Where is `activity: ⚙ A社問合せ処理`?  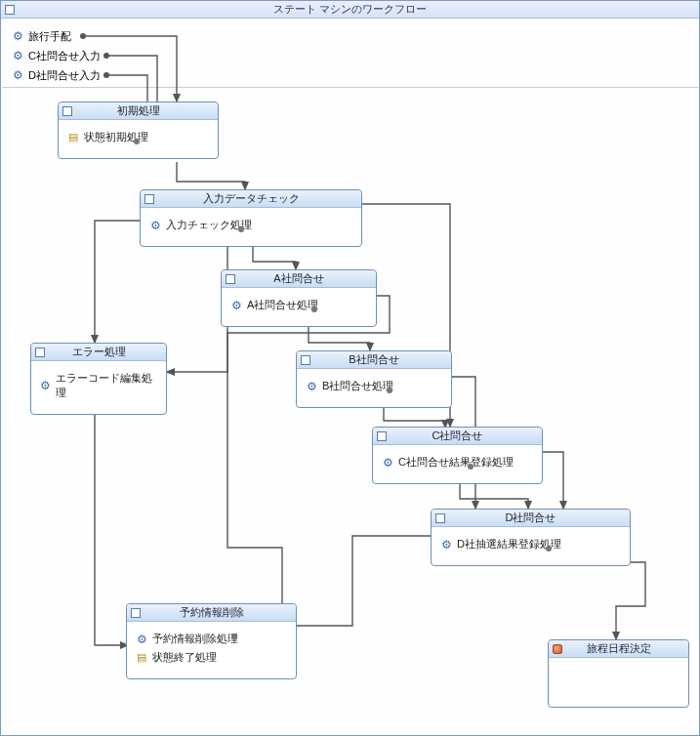 activity: ⚙ A社問合せ処理 is located at coordinates (299, 305).